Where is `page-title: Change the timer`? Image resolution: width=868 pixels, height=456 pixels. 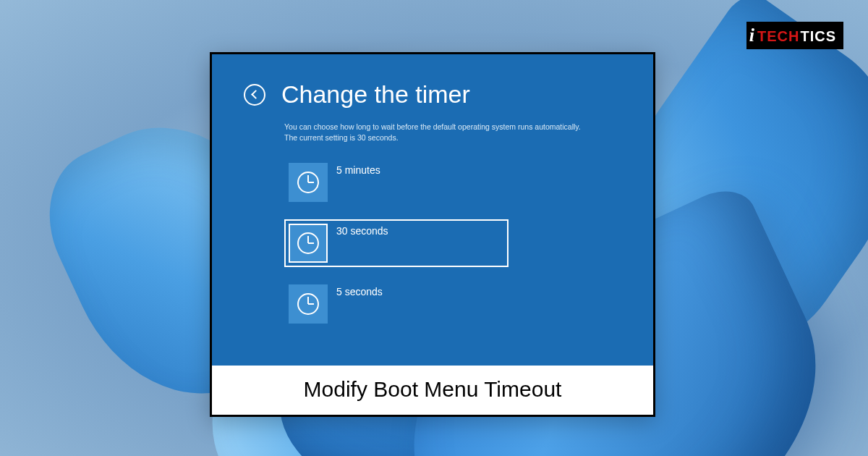
page-title: Change the timer is located at coordinates (376, 94).